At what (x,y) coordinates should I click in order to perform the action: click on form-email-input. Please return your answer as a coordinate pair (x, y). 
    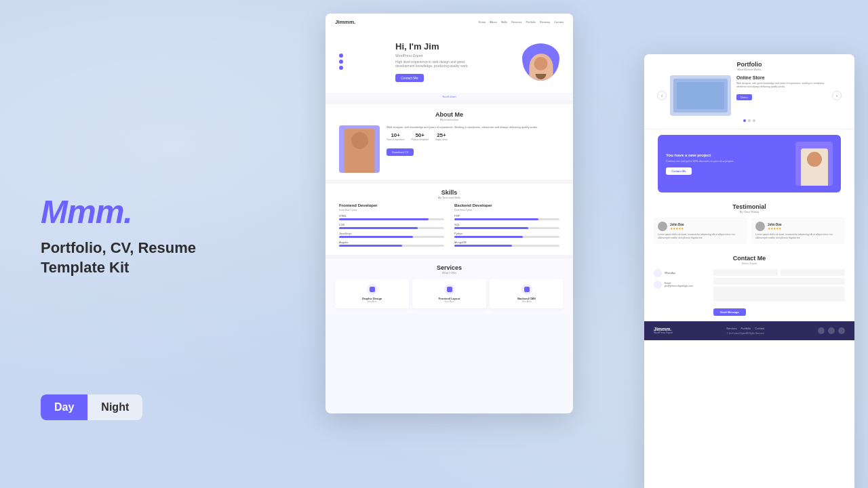
    Looking at the image, I should click on (812, 272).